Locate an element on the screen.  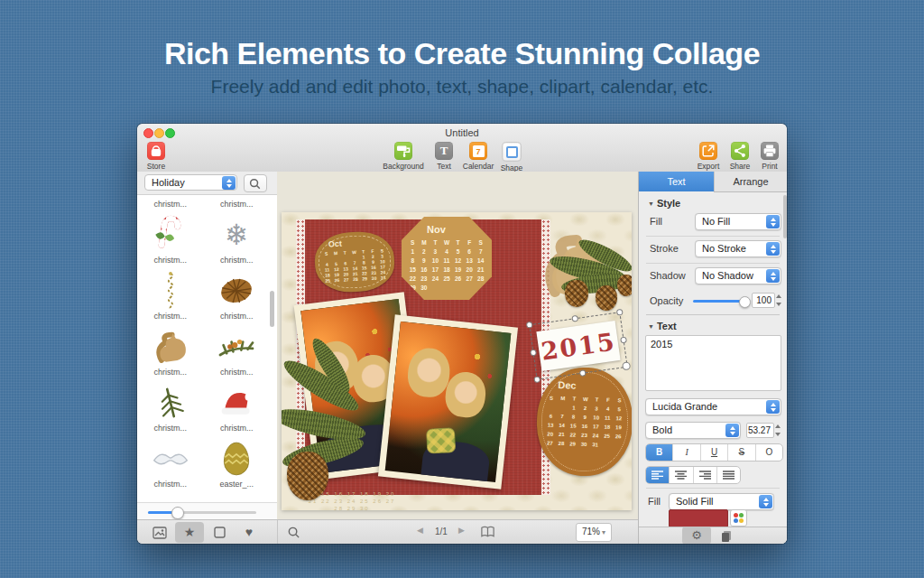
settings-tab-button: ⚙ is located at coordinates (697, 535).